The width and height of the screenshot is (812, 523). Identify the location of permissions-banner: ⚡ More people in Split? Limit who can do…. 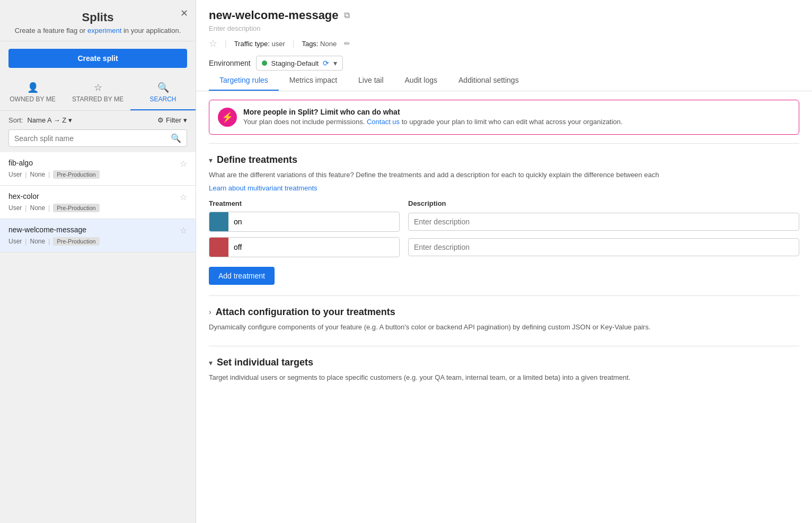
(504, 117).